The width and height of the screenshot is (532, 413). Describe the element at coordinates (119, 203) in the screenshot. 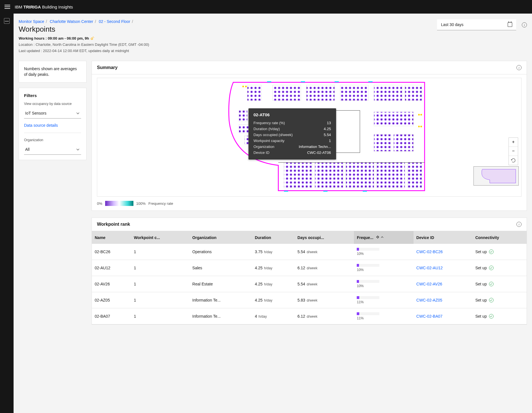

I see `legend-gradient` at that location.